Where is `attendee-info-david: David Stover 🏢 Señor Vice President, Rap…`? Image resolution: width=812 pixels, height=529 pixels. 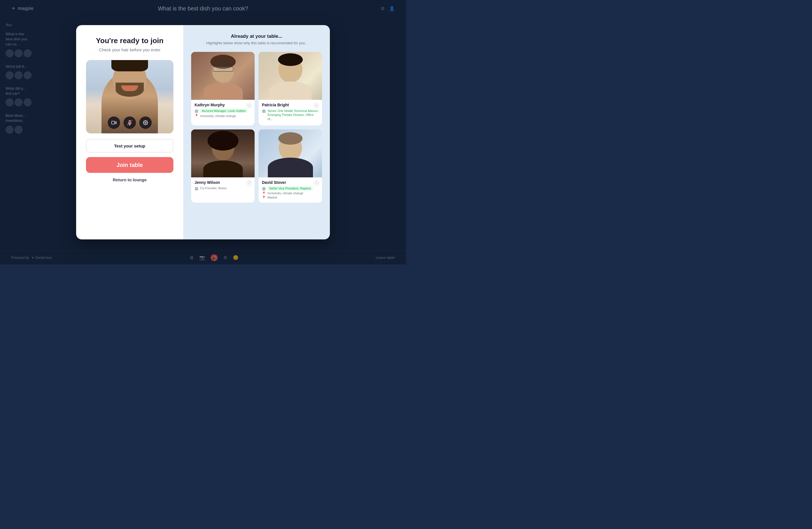
attendee-info-david: David Stover 🏢 Señor Vice President, Rap… is located at coordinates (290, 190).